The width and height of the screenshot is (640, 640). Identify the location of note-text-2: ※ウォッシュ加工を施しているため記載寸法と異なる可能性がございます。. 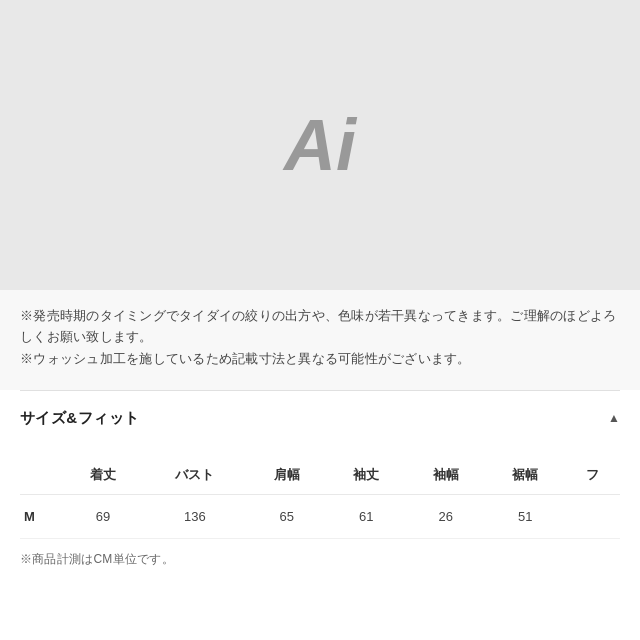
(320, 360).